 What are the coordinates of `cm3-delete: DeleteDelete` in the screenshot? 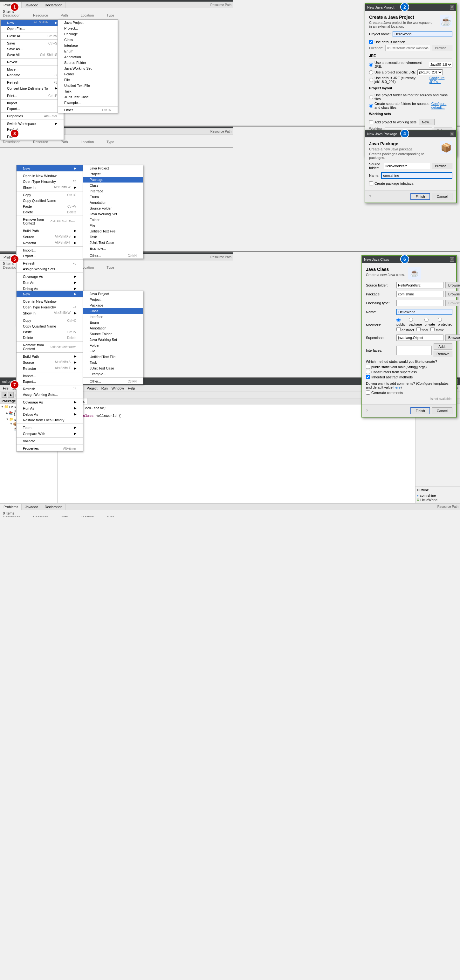 It's located at (49, 338).